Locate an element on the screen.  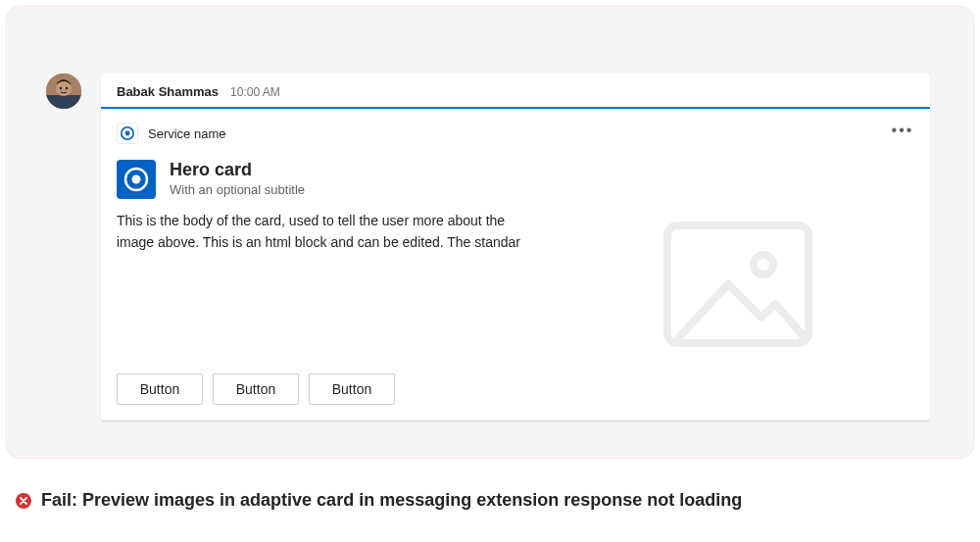
card-button-2: Button is located at coordinates (256, 389).